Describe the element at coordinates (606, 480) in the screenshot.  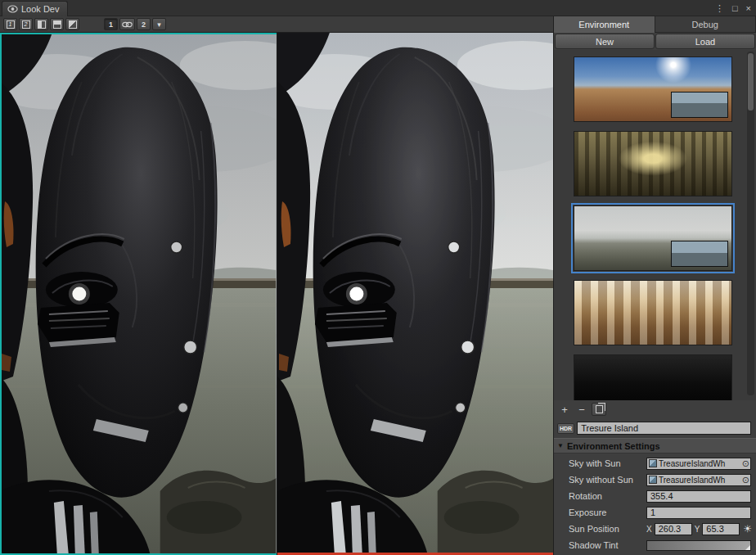
I see `sky-without-sun-label: Sky without Sun` at that location.